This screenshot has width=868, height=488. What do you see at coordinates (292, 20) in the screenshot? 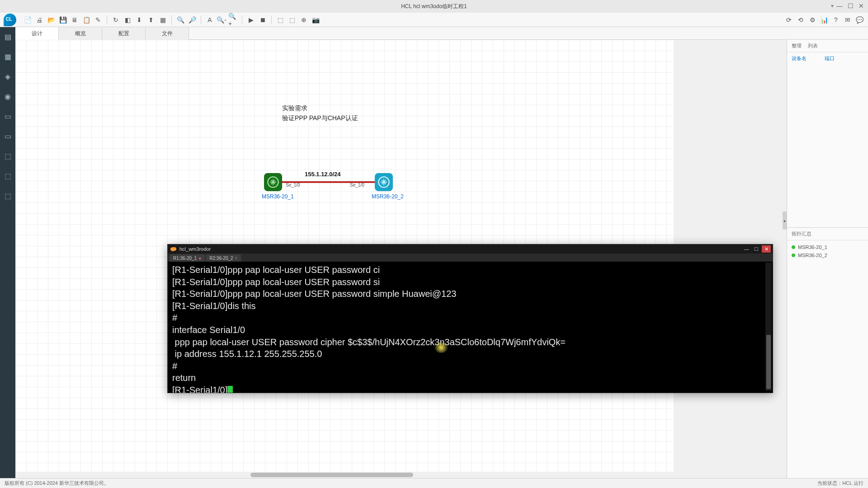
I see `tool-b-icon: ⬚` at bounding box center [292, 20].